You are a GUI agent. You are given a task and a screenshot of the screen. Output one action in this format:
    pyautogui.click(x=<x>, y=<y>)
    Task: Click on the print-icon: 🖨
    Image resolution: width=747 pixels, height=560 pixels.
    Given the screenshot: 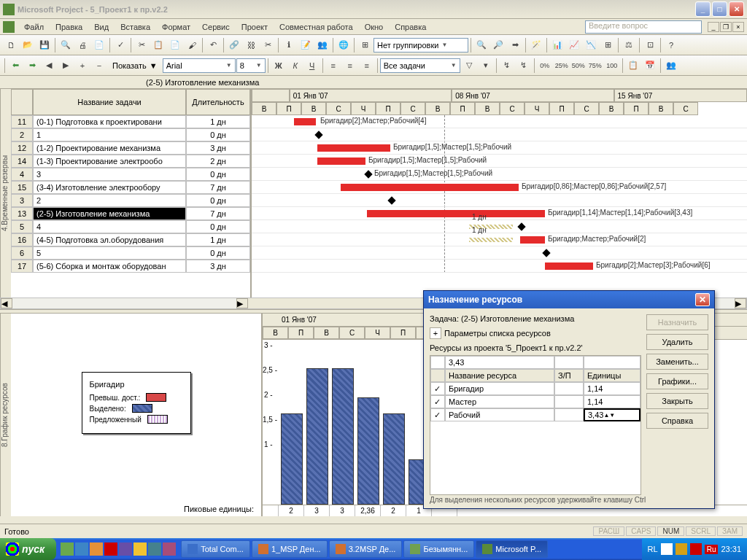 What is the action you would take?
    pyautogui.click(x=82, y=45)
    